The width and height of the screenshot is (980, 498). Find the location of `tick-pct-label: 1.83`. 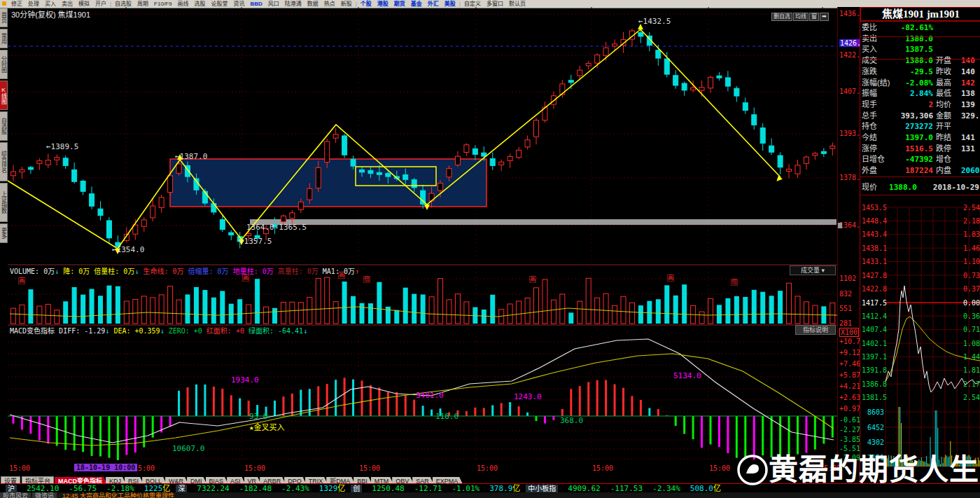

tick-pct-label: 1.83 is located at coordinates (972, 234).